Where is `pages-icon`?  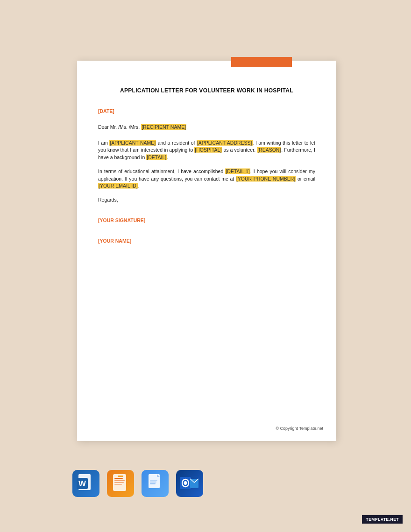
pages-icon is located at coordinates (120, 483).